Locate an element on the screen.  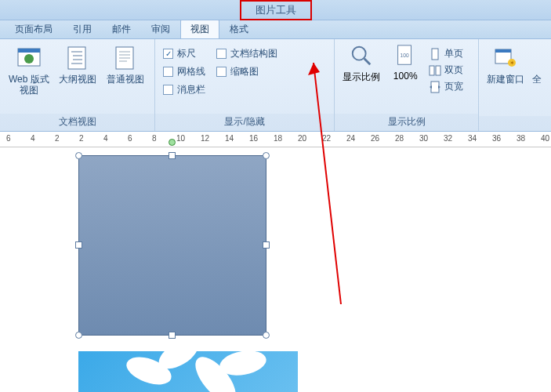
outline-view-button: 大纲视图 is located at coordinates (78, 64).